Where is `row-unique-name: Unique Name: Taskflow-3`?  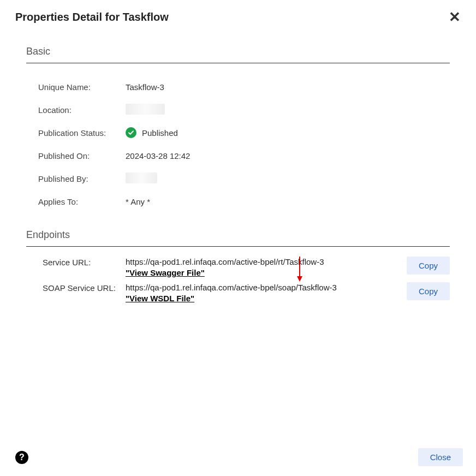
row-unique-name: Unique Name: Taskflow-3 is located at coordinates (244, 87).